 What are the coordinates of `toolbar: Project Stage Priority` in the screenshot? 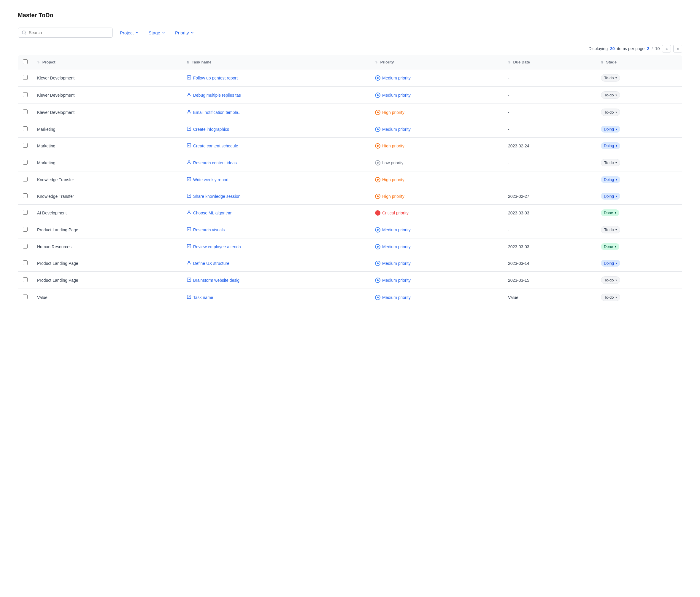 It's located at (350, 33).